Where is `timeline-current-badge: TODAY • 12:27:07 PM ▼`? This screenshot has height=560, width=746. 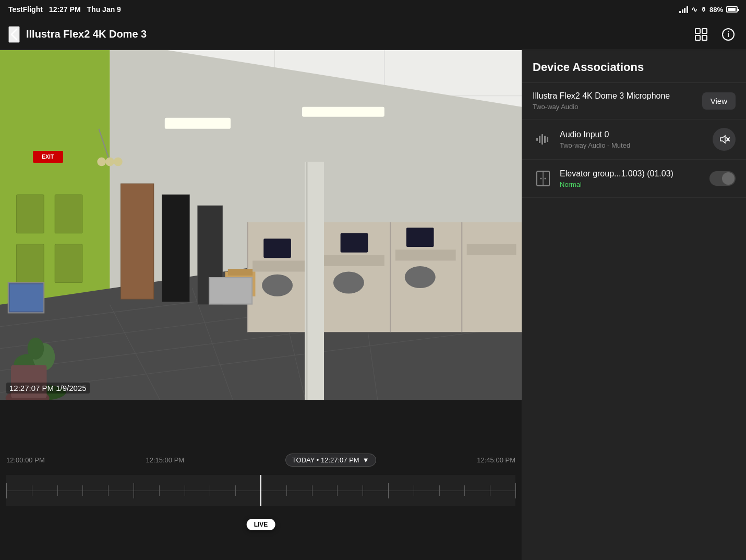
timeline-current-badge: TODAY • 12:27:07 PM ▼ is located at coordinates (331, 460).